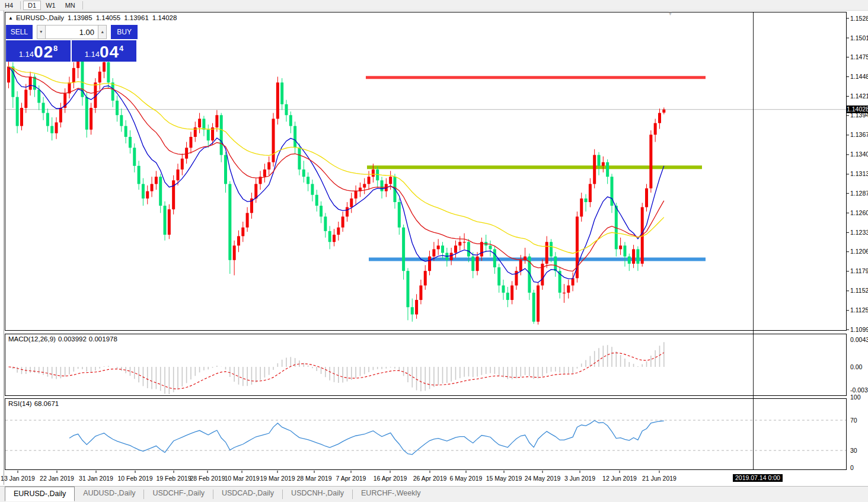  What do you see at coordinates (857, 109) in the screenshot?
I see `current-price-tag: 1.14028` at bounding box center [857, 109].